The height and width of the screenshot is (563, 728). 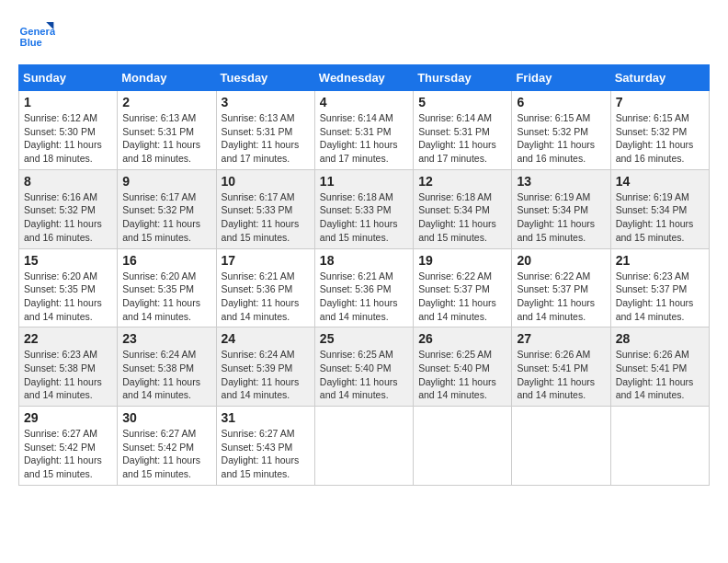 What do you see at coordinates (166, 418) in the screenshot?
I see `day-number: 30` at bounding box center [166, 418].